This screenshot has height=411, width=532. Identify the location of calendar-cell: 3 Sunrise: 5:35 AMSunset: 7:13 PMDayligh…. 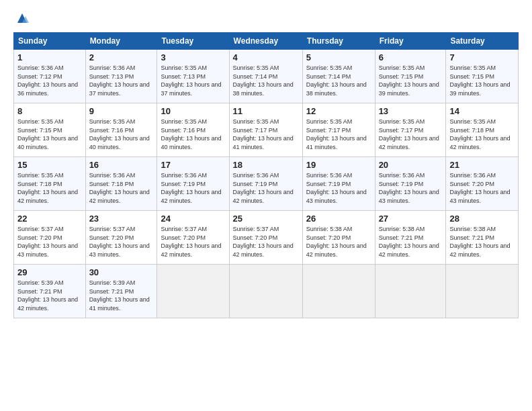
(193, 77).